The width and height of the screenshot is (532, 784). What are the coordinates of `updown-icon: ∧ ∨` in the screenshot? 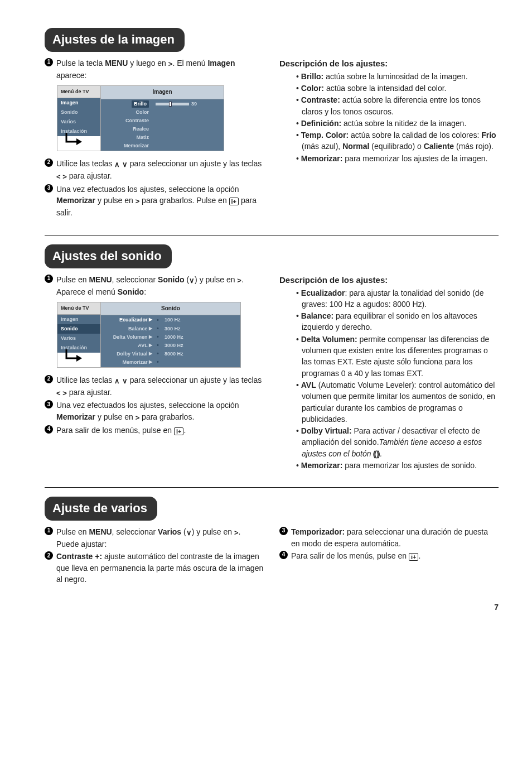 It's located at (121, 164).